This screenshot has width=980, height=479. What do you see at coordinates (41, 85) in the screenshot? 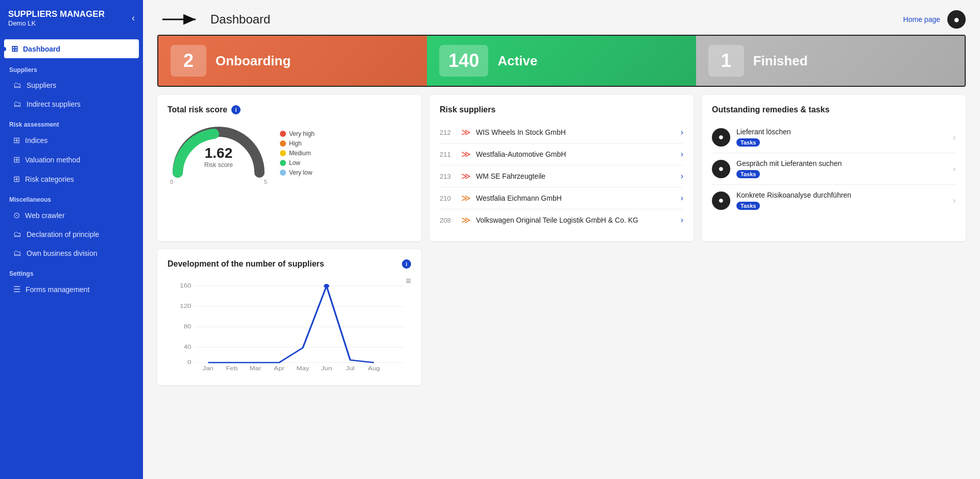
I see `sidebar-item-suppliers-label: Suppliers` at bounding box center [41, 85].